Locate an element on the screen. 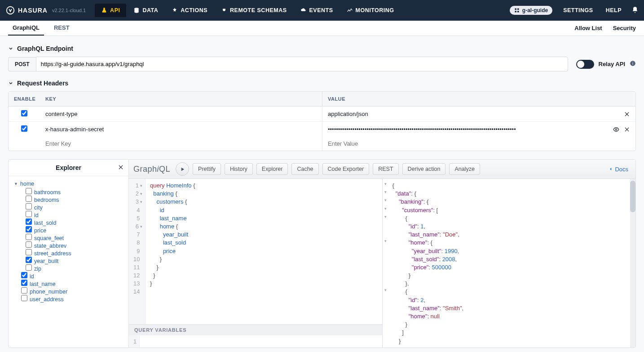  tree-field-price: price is located at coordinates (71, 230).